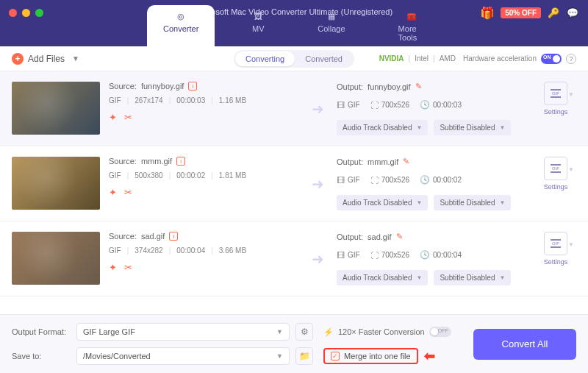 The width and height of the screenshot is (588, 373). What do you see at coordinates (383, 162) in the screenshot?
I see `output-filename: mmm.gif` at bounding box center [383, 162].